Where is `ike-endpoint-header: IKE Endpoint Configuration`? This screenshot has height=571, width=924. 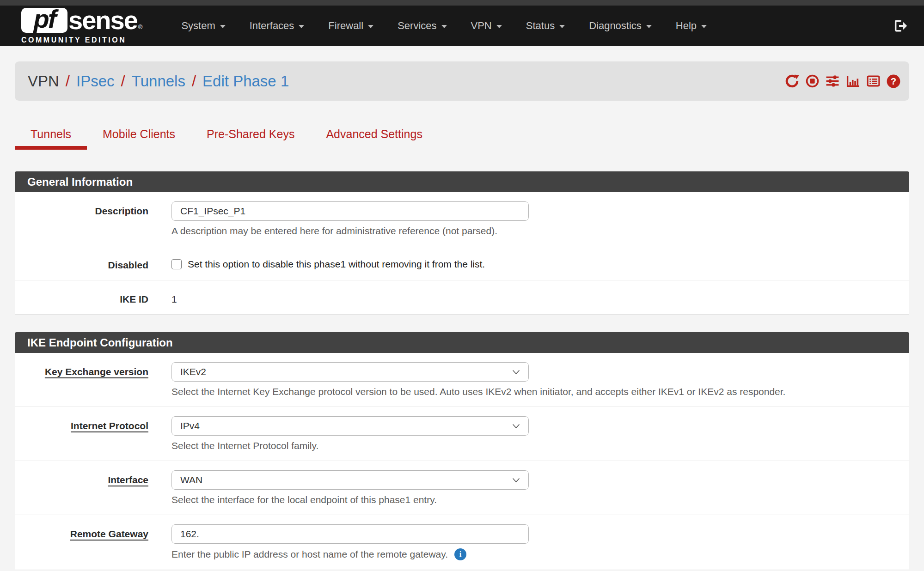 ike-endpoint-header: IKE Endpoint Configuration is located at coordinates (462, 343).